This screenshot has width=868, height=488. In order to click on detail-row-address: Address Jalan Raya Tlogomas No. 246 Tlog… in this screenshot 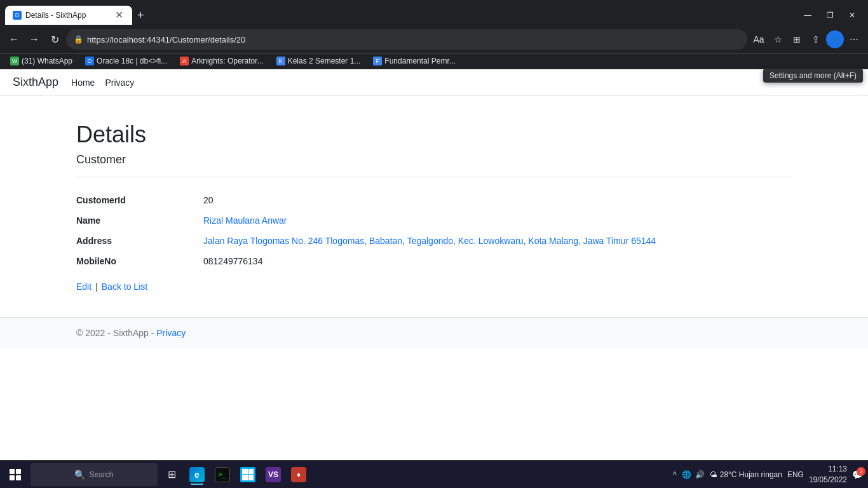, I will do `click(426, 241)`.